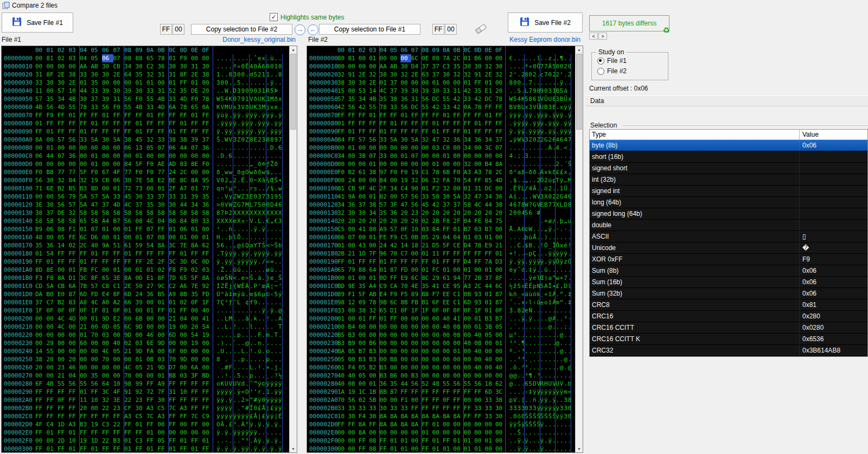 The image size is (868, 454). I want to click on ascii-text: ..F., so click(258, 335).